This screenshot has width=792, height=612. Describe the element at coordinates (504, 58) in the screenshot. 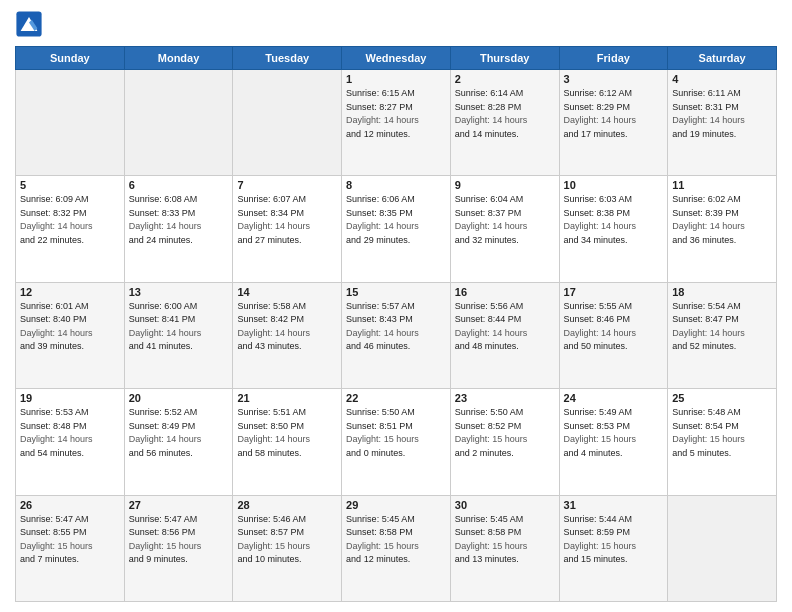

I see `day-header-thursday: Thursday` at that location.